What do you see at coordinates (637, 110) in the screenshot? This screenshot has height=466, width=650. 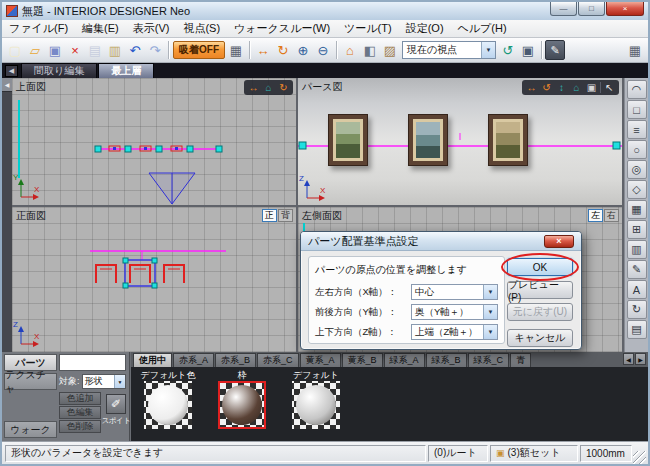 I see `rect-tool-icon: □` at bounding box center [637, 110].